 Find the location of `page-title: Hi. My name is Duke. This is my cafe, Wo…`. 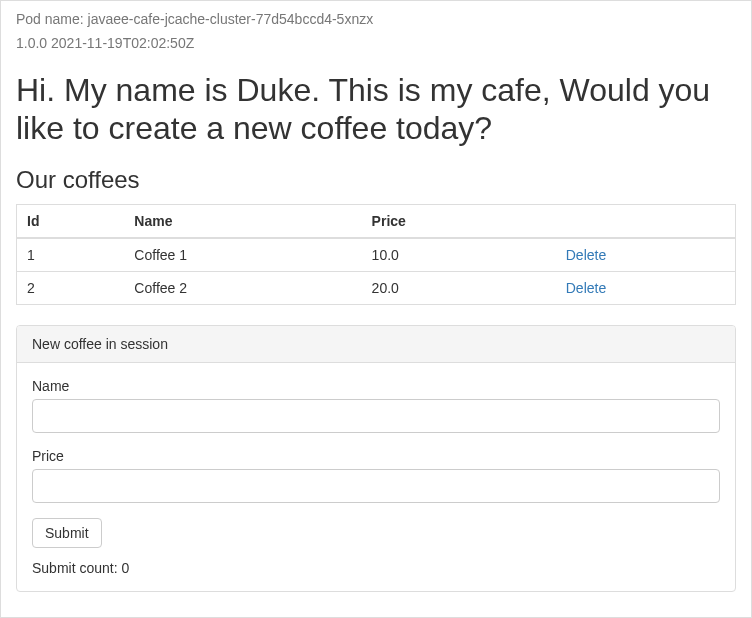

page-title: Hi. My name is Duke. This is my cafe, Wo… is located at coordinates (376, 110).